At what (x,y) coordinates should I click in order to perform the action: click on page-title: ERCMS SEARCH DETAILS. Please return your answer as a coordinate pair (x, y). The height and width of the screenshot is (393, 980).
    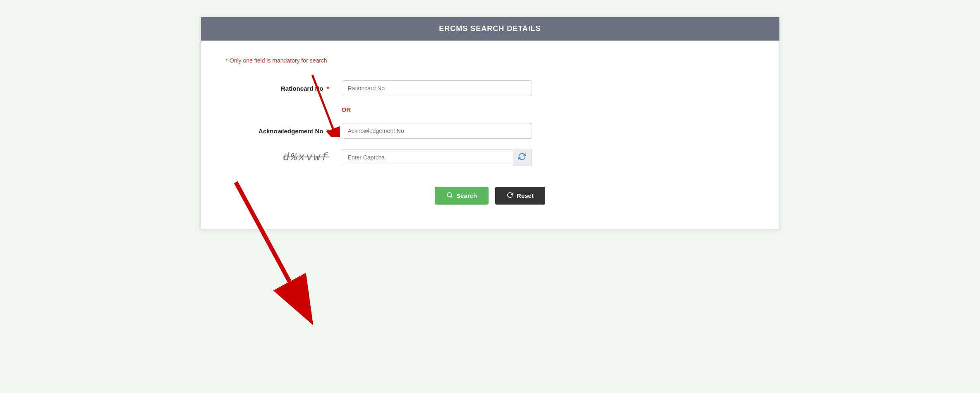
    Looking at the image, I should click on (490, 29).